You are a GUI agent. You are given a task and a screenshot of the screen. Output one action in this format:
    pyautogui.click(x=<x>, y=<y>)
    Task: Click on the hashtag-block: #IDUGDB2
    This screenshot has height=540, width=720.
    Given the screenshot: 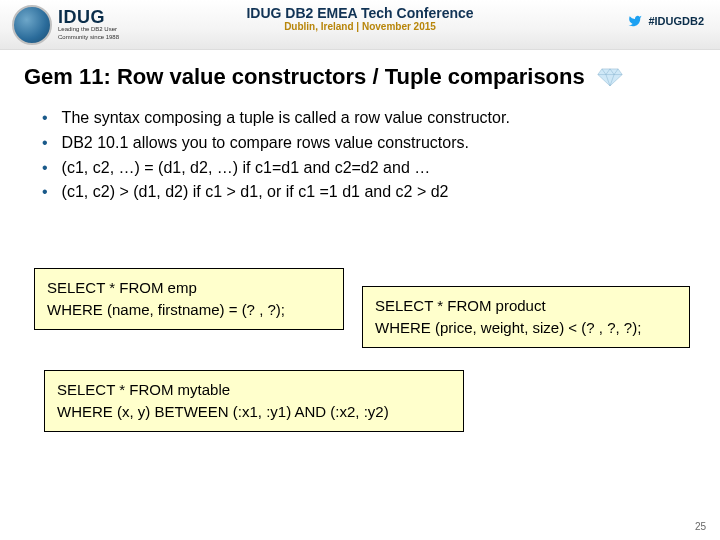 What is the action you would take?
    pyautogui.click(x=665, y=21)
    